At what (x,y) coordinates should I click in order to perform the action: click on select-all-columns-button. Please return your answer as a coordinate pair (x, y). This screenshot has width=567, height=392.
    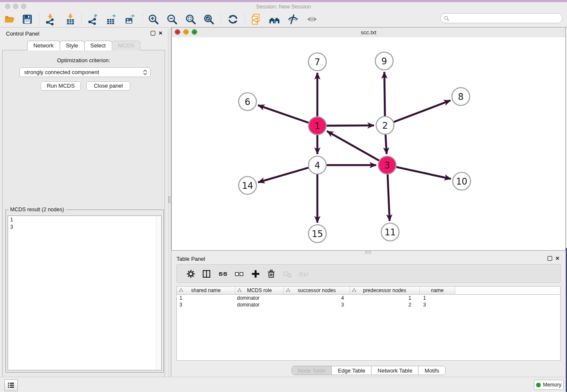
    Looking at the image, I should click on (223, 274).